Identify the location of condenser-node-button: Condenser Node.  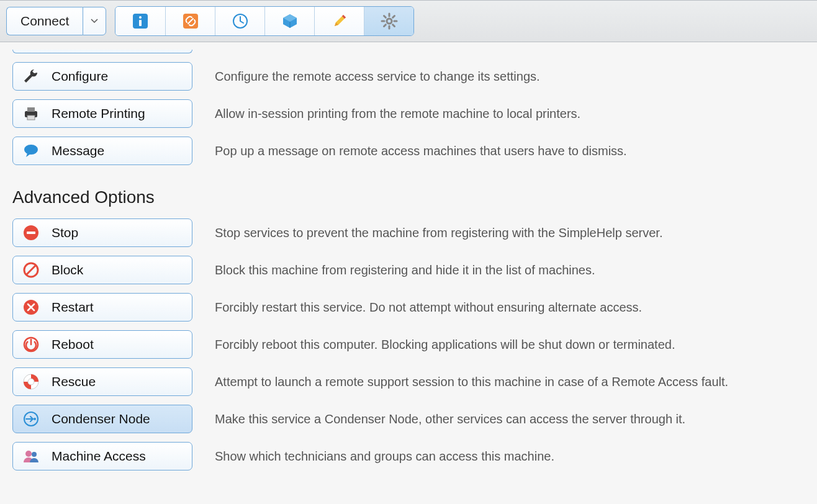
(102, 419).